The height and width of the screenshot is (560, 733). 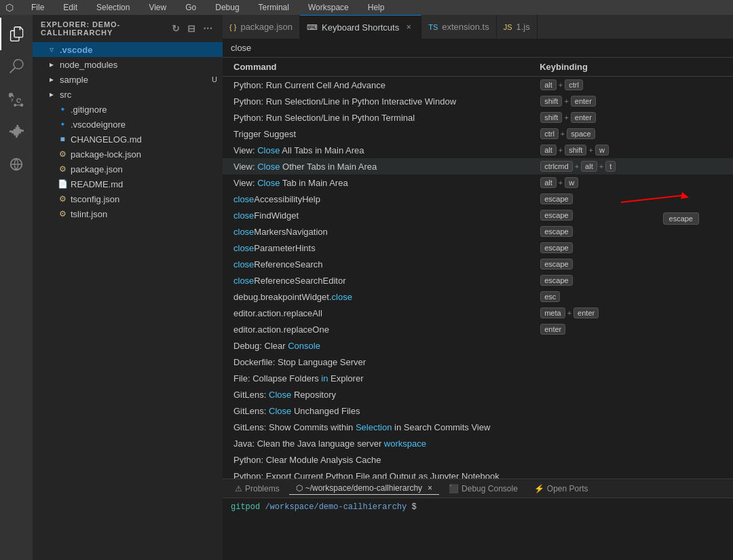 What do you see at coordinates (62, 139) in the screenshot?
I see `file-icon: ■` at bounding box center [62, 139].